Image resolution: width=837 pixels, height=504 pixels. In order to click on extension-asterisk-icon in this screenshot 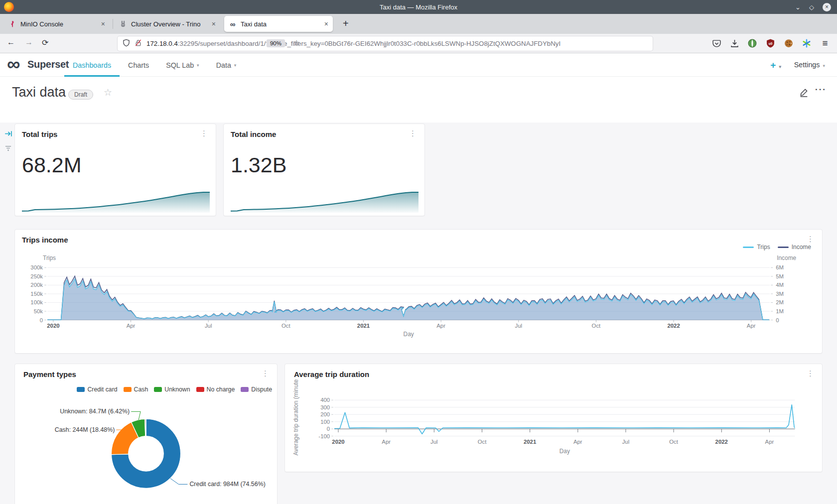, I will do `click(807, 43)`.